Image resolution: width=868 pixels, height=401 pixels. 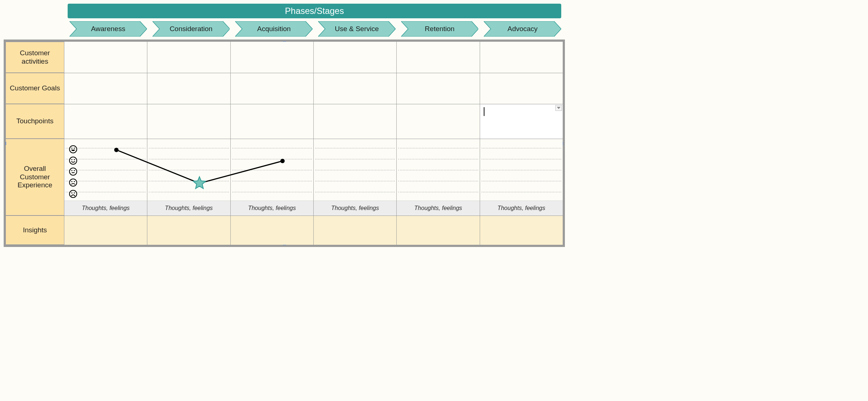 I want to click on row-label-experience: Overall Customer Experience, so click(x=35, y=177).